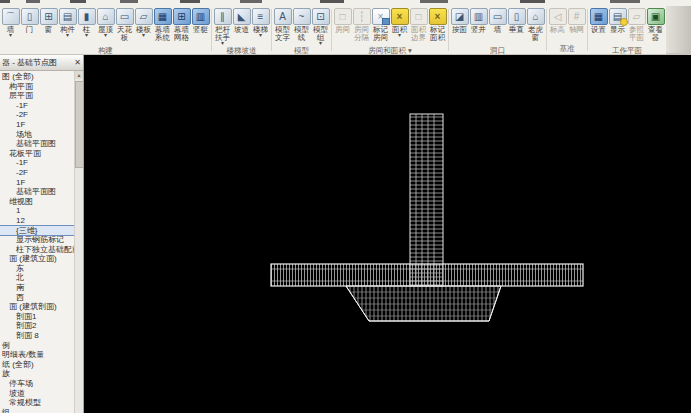  Describe the element at coordinates (42, 135) in the screenshot. I see `browser-tree-item: 场地` at that location.